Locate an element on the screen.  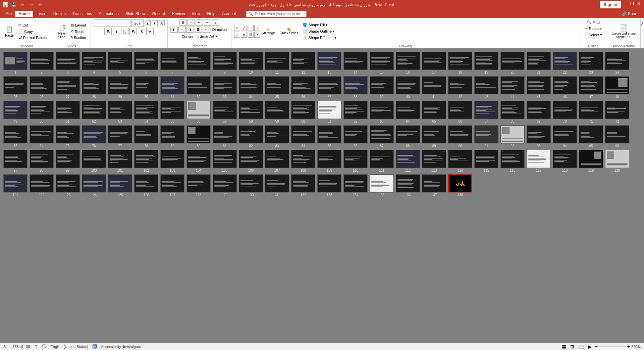
slide-thumb-26: 26 is located at coordinates (42, 87).